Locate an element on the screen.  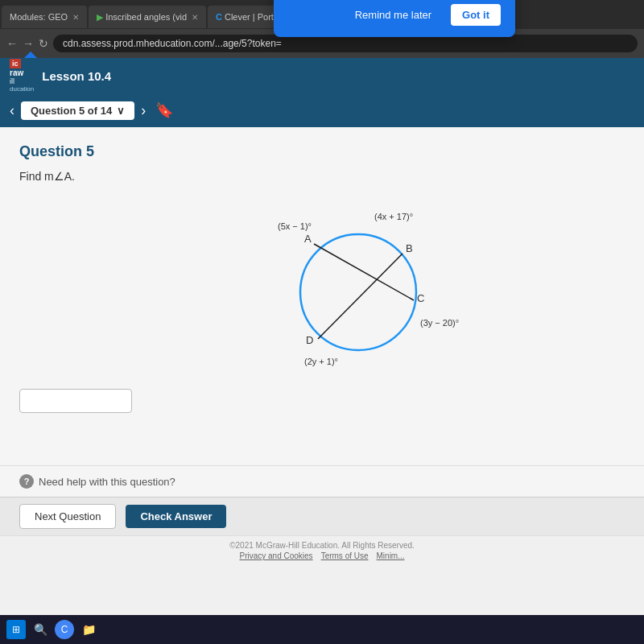
bookmark-icon: 🔖 is located at coordinates (164, 110).